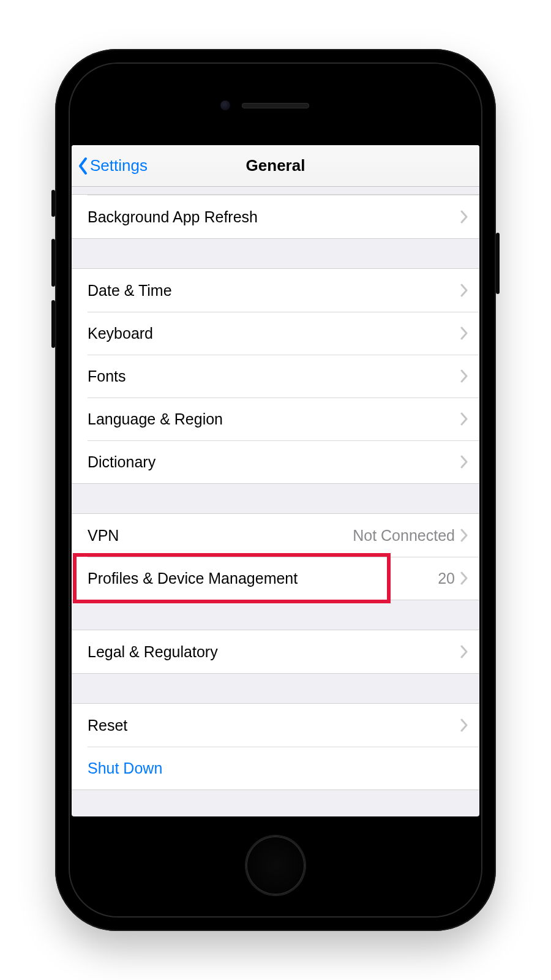 The image size is (551, 980). What do you see at coordinates (276, 535) in the screenshot?
I see `row-vpn: VPNNot Connected` at bounding box center [276, 535].